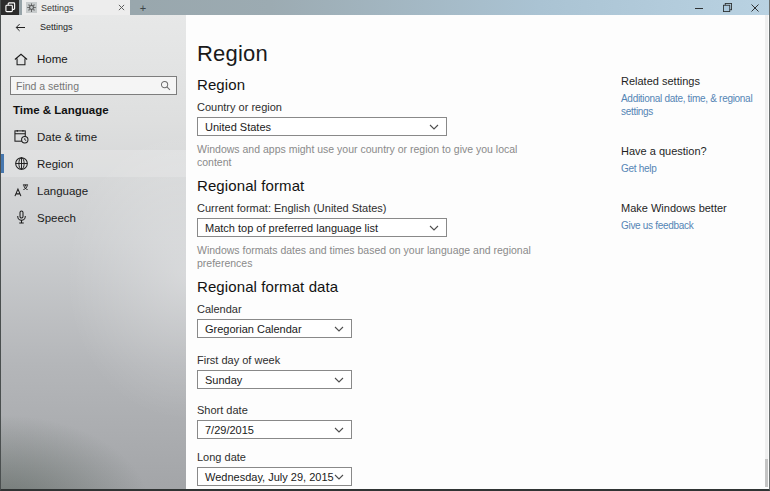 The width and height of the screenshot is (770, 491). I want to click on sidebar-item-label: Language, so click(62, 191).